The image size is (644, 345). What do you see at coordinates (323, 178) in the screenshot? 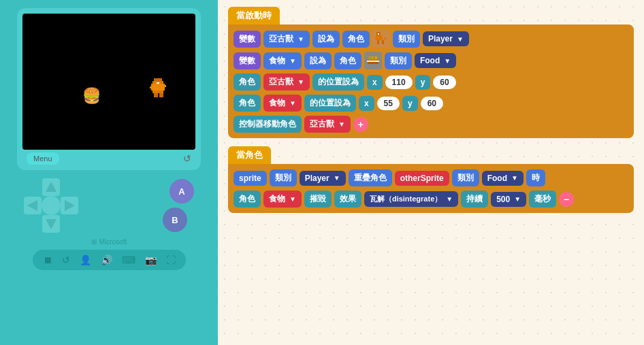
I see `player-dropdown-event: Player ▼` at bounding box center [323, 178].